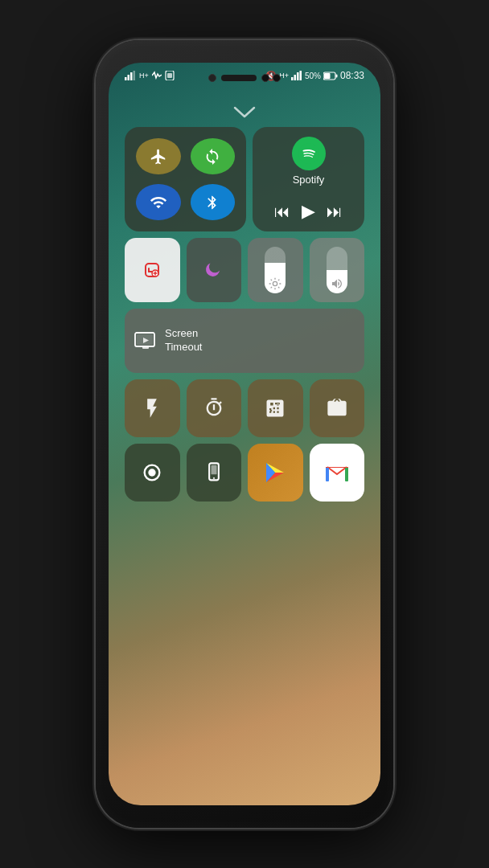 The width and height of the screenshot is (489, 868). Describe the element at coordinates (212, 78) in the screenshot. I see `front-camera` at that location.